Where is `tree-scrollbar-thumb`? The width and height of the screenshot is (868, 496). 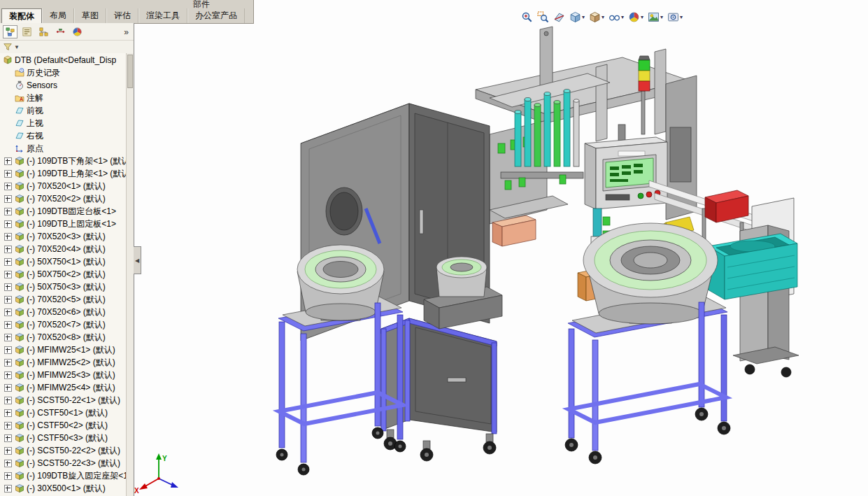 tree-scrollbar-thumb is located at coordinates (130, 71).